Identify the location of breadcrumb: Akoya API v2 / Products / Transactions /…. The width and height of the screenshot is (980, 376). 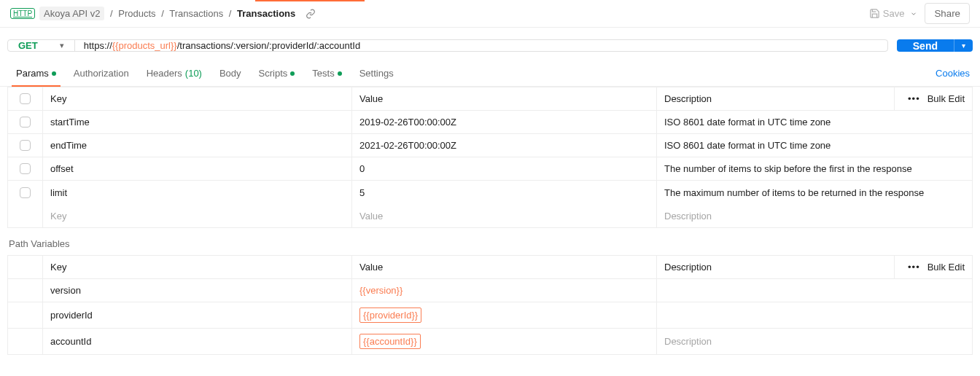
(168, 13).